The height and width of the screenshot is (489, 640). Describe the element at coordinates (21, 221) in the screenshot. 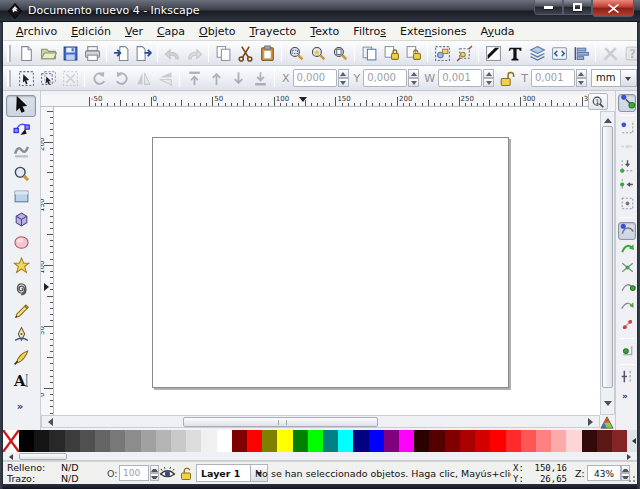

I see `box3d-tool-button` at that location.